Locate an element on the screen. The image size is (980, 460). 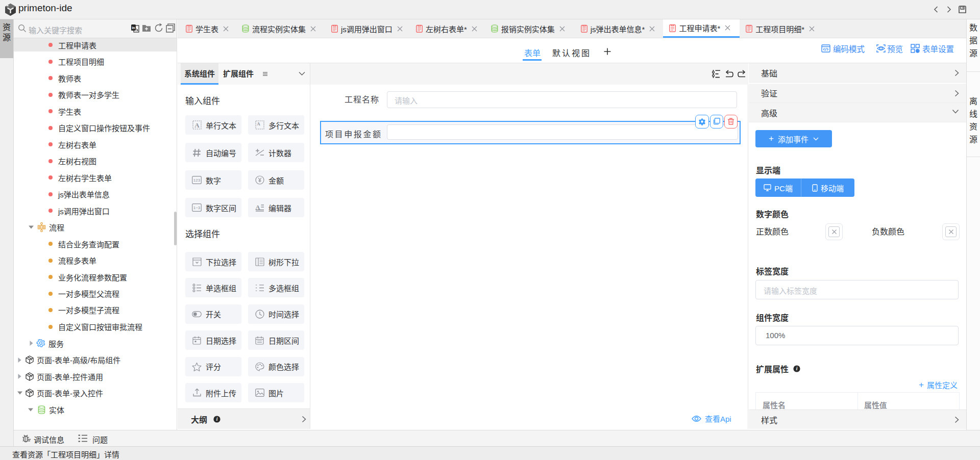
svg-text: in is located at coordinates (133, 28).